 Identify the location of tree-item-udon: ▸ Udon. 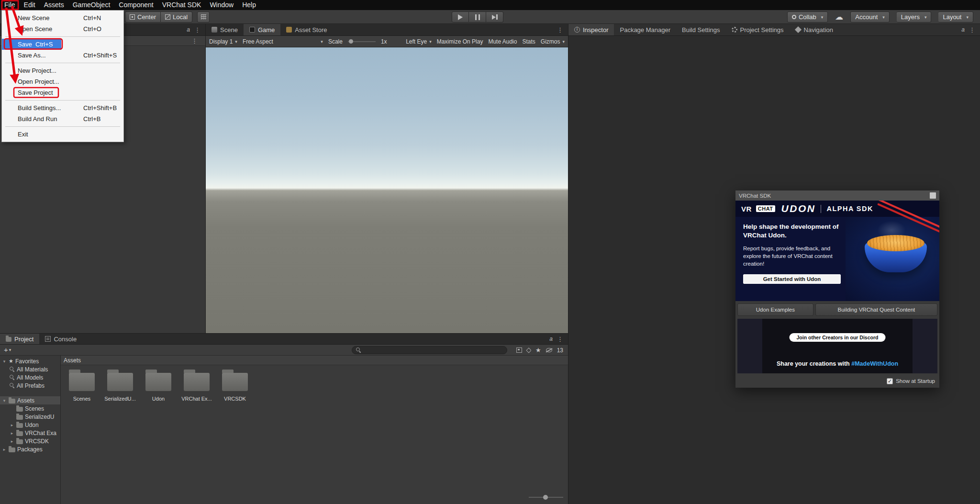
(30, 425).